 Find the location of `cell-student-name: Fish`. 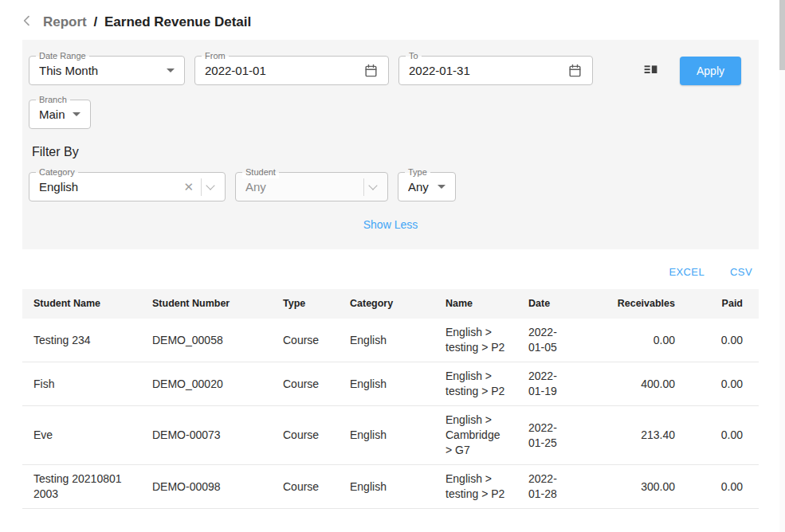

cell-student-name: Fish is located at coordinates (81, 384).